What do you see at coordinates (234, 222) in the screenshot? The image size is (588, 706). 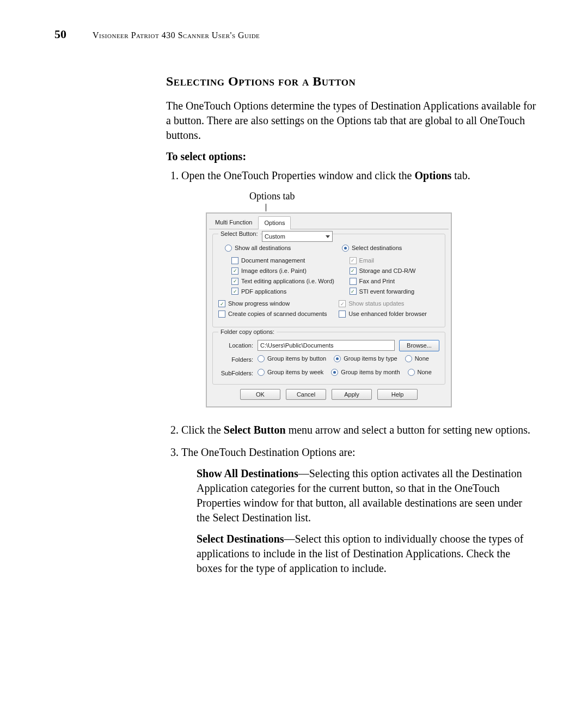 I see `tab-multi-function: Multi Function` at bounding box center [234, 222].